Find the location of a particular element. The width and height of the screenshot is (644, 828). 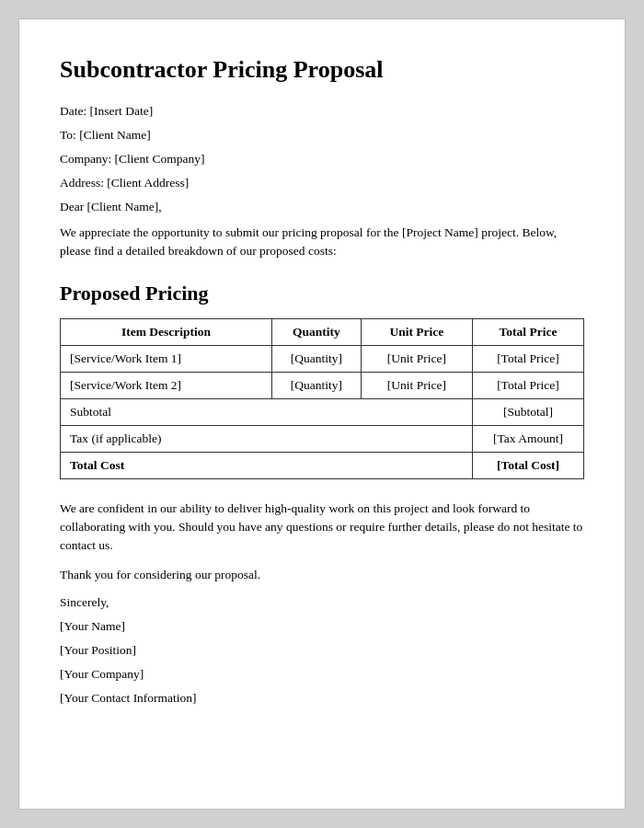

total-value: [Total Cost] is located at coordinates (528, 466).